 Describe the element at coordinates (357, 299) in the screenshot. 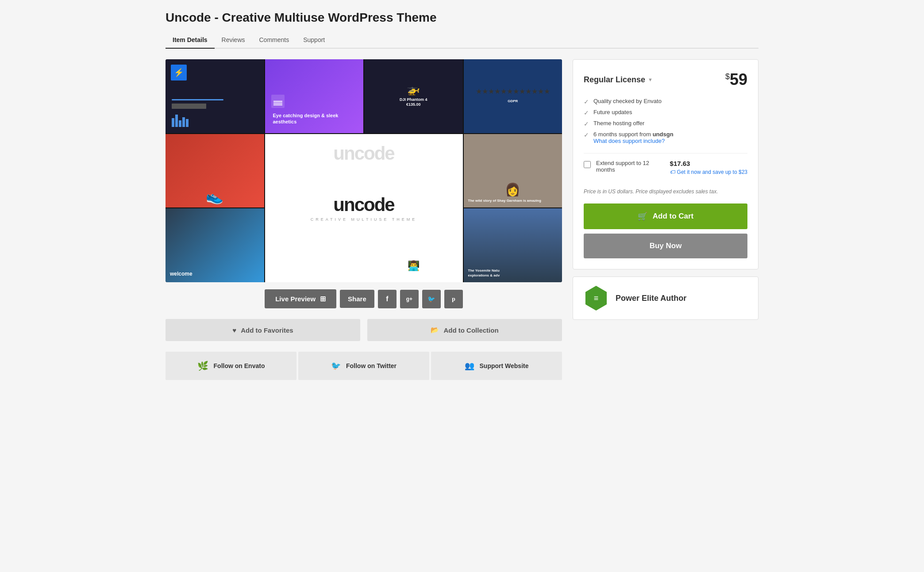

I see `share-button: Share` at that location.